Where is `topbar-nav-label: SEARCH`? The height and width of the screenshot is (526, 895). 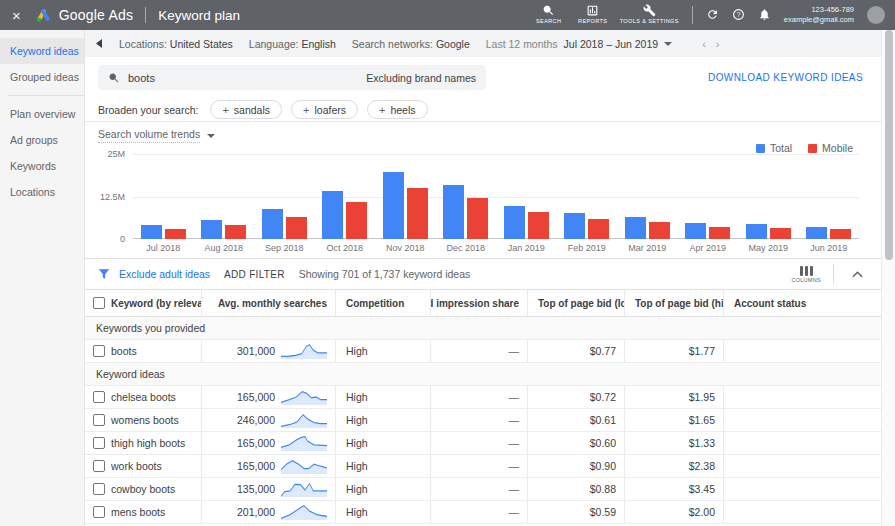
topbar-nav-label: SEARCH is located at coordinates (548, 22).